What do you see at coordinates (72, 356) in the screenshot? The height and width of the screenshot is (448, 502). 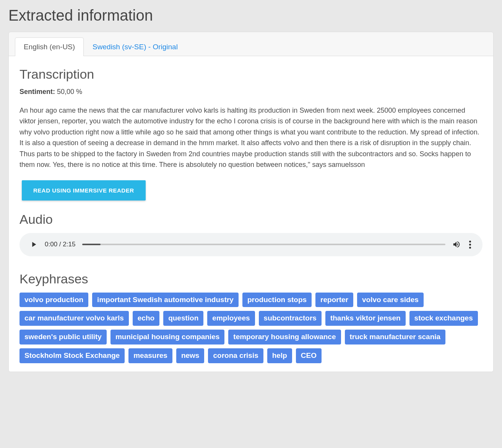 I see `keyphrase-chip: Stockholm Stock Exchange` at bounding box center [72, 356].